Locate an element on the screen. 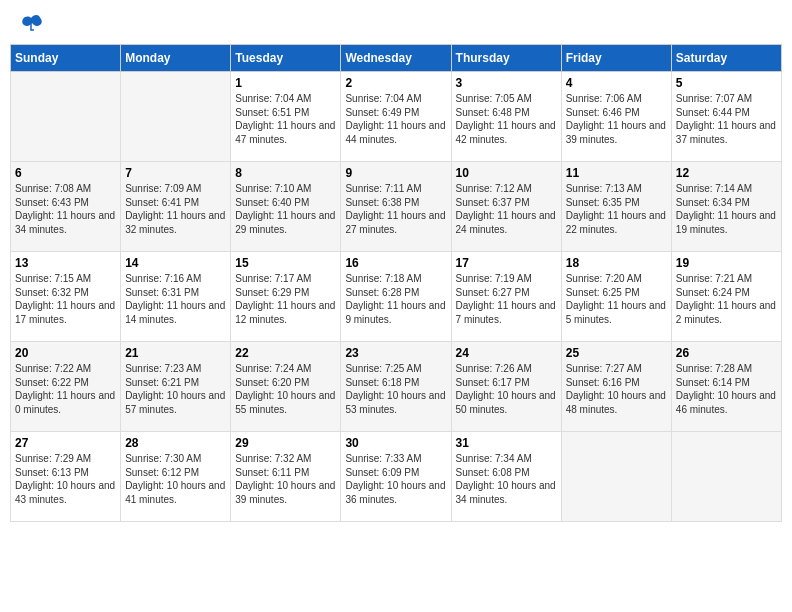 The width and height of the screenshot is (792, 612). day-number: 9 is located at coordinates (396, 173).